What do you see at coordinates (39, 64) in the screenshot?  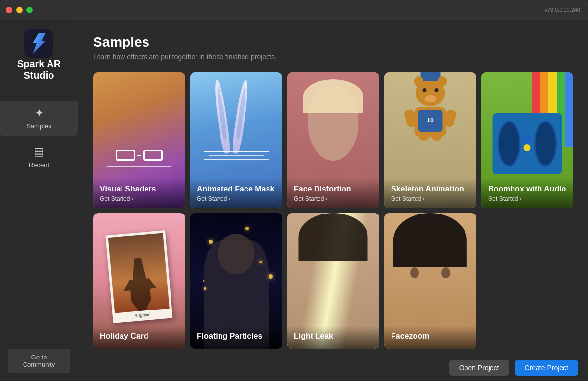 I see `app-name-line1: Spark AR` at bounding box center [39, 64].